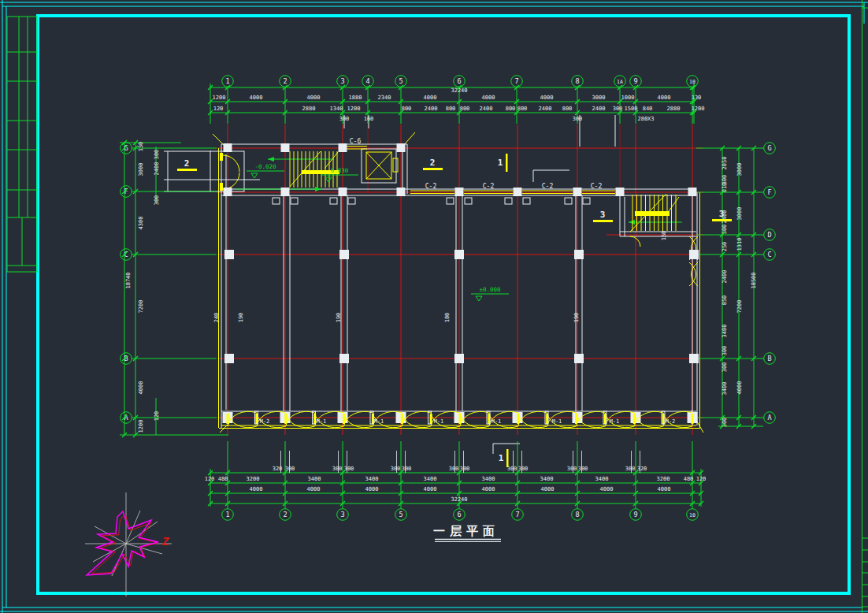 This screenshot has width=868, height=613. I want to click on level-mark-label: ±0.000, so click(490, 290).